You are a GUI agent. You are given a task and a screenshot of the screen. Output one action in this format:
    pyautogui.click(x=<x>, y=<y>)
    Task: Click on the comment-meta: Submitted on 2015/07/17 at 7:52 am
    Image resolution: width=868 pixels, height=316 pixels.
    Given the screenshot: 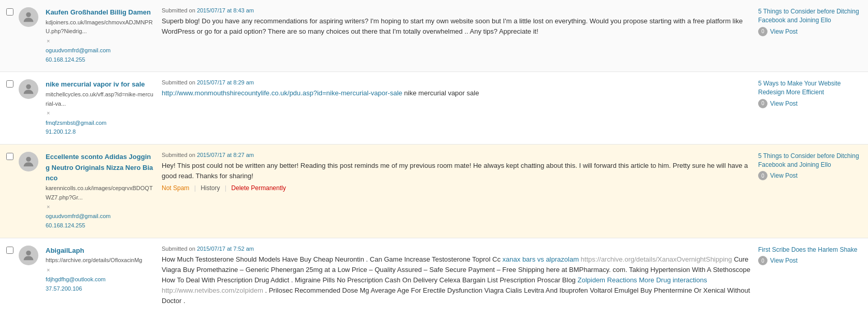 What is the action you would take?
    pyautogui.click(x=456, y=249)
    